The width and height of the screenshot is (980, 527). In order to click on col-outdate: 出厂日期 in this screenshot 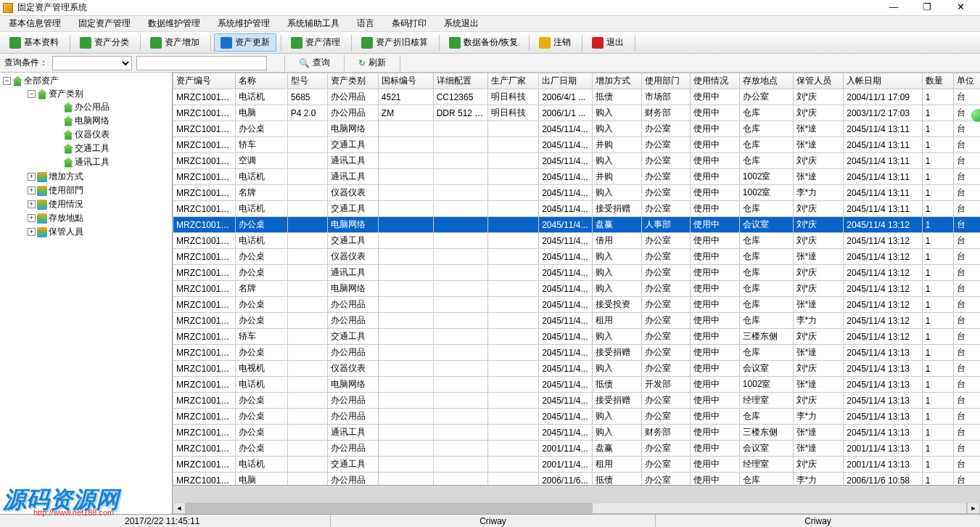, I will do `click(566, 81)`.